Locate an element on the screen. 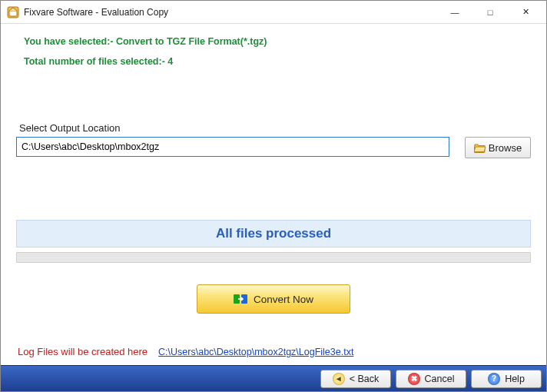 Image resolution: width=547 pixels, height=392 pixels. log-label: Log Files will be created here is located at coordinates (83, 352).